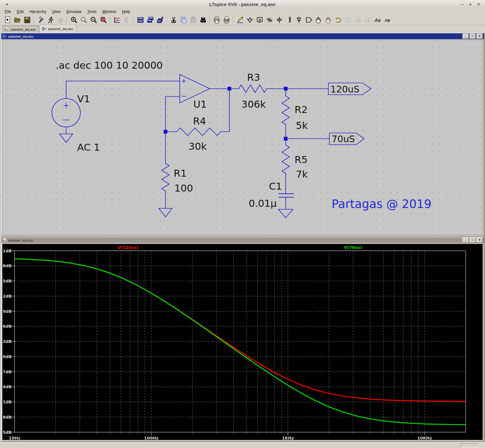 This screenshot has width=485, height=448. Describe the element at coordinates (227, 20) in the screenshot. I see `toolbar-button-print-preview` at that location.